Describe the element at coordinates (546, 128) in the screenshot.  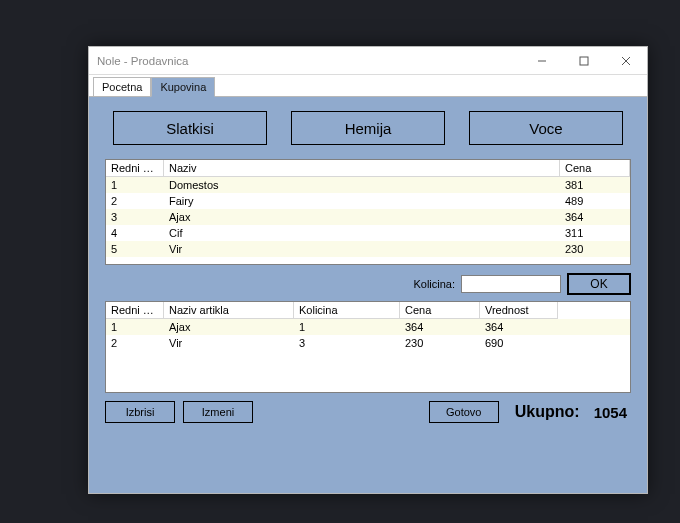
I see `category-voce-button: Voce` at that location.